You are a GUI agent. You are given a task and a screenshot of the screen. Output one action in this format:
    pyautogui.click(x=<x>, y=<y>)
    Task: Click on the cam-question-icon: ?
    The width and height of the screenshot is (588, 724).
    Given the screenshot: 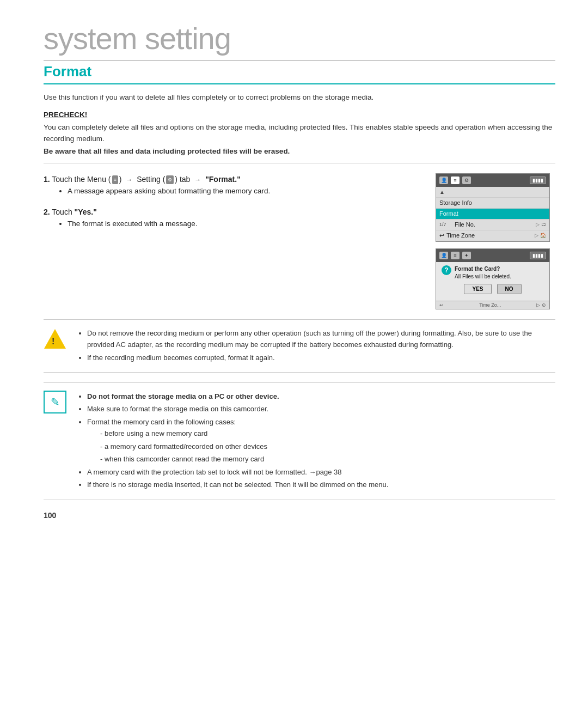 What is the action you would take?
    pyautogui.click(x=446, y=270)
    